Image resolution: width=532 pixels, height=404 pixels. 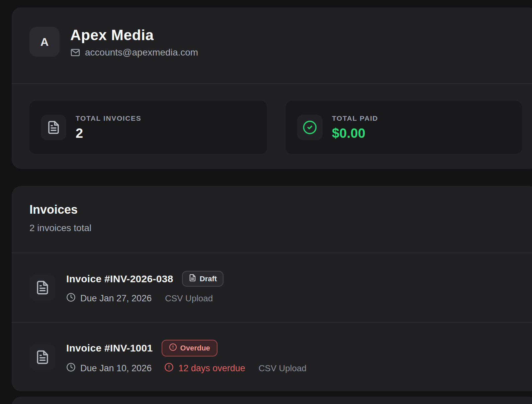 What do you see at coordinates (148, 127) in the screenshot?
I see `stat-total-invoices: TOTAL INVOICES 2` at bounding box center [148, 127].